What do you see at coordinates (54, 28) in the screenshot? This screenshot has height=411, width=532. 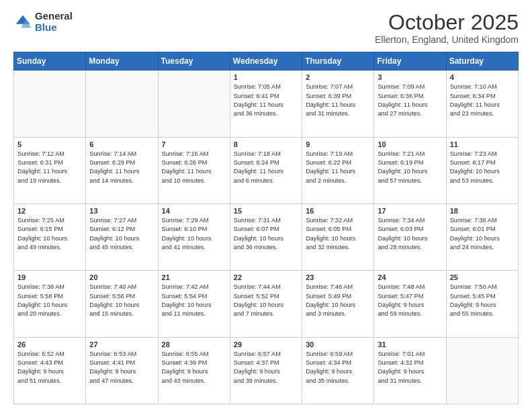 I see `logo-blue-text: Blue` at bounding box center [54, 28].